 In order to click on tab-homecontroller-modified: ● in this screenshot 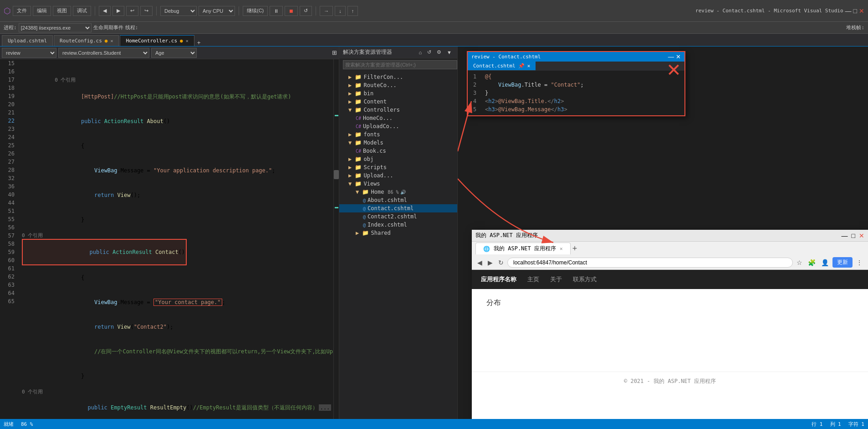, I will do `click(181, 41)`.